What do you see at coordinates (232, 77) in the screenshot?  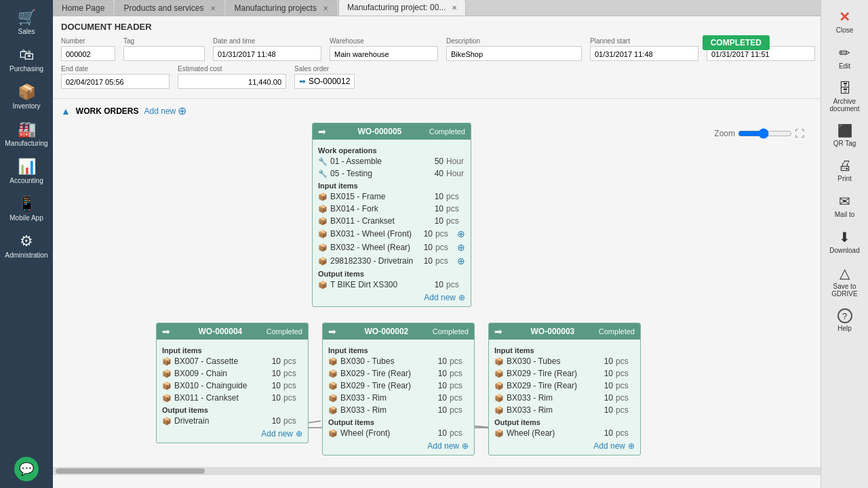 I see `field-estimated-cost: Estimated cost 11,440.00` at bounding box center [232, 77].